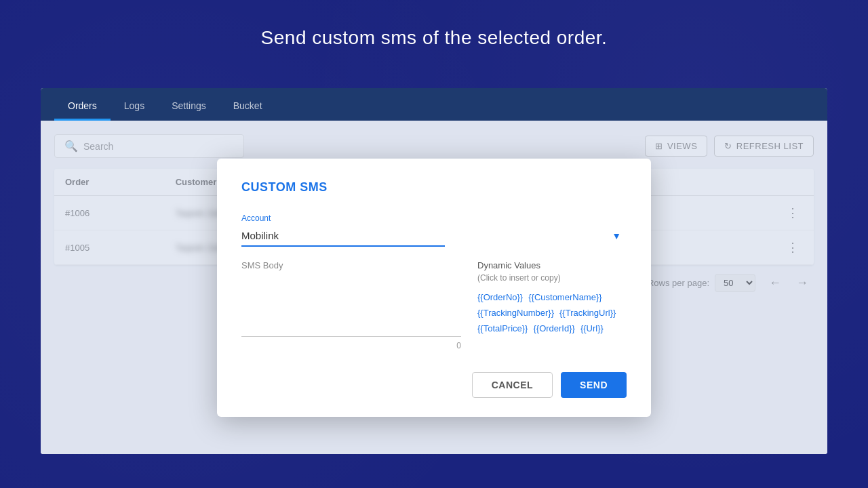  Describe the element at coordinates (434, 218) in the screenshot. I see `account-label: Account` at that location.